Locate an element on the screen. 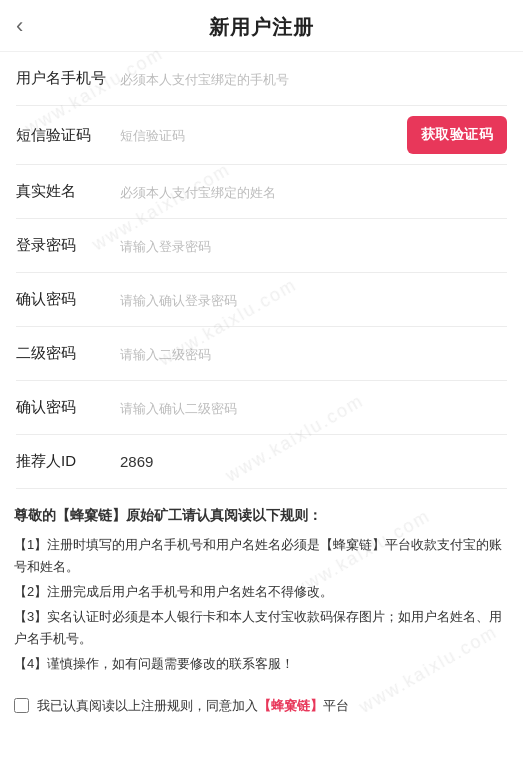 This screenshot has width=523, height=761. agree-text: 我已认真阅读以上注册规则，同意加入【蜂窠链】平台 is located at coordinates (273, 706).